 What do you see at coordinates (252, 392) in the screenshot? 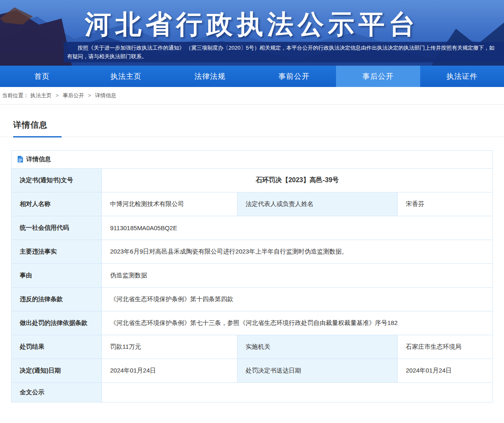
I see `table-row-full-text: 全文公示` at bounding box center [252, 392].